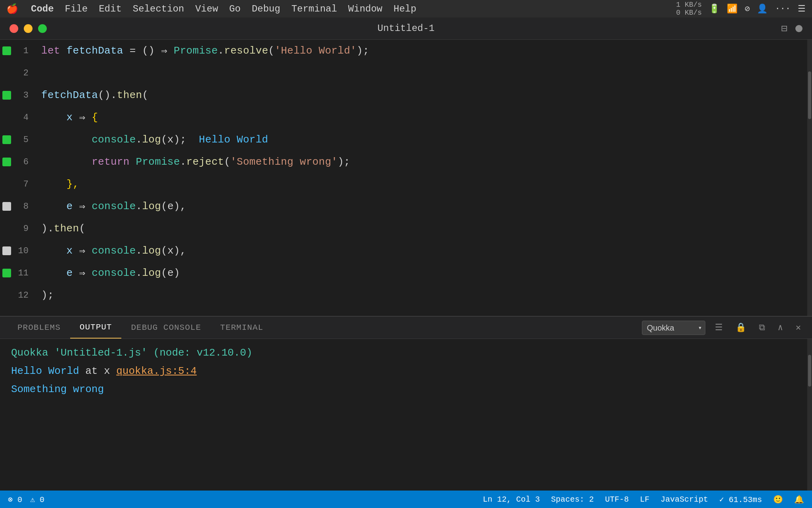  What do you see at coordinates (77, 9) in the screenshot?
I see `menu-file: File` at bounding box center [77, 9].